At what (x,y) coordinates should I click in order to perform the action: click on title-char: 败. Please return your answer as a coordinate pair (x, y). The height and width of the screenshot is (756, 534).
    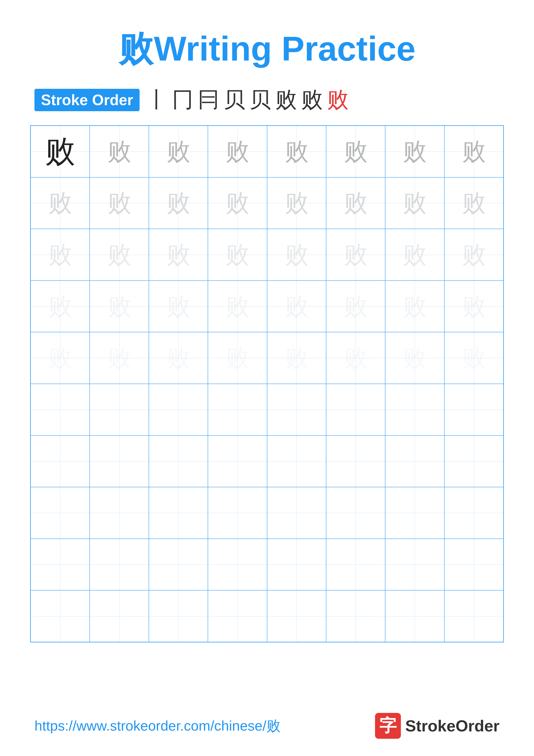
    Looking at the image, I should click on (136, 49).